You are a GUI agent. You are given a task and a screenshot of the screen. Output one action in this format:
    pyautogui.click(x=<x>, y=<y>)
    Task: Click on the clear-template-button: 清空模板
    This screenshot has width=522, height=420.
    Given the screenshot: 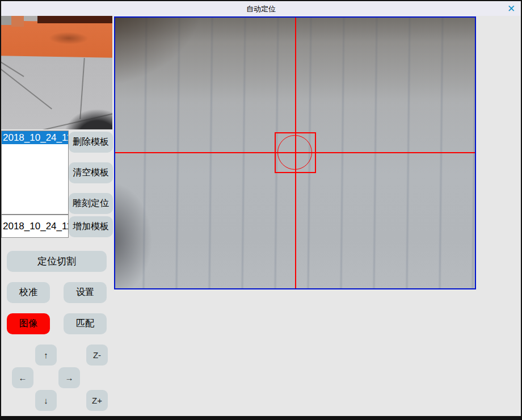 What is the action you would take?
    pyautogui.click(x=91, y=173)
    